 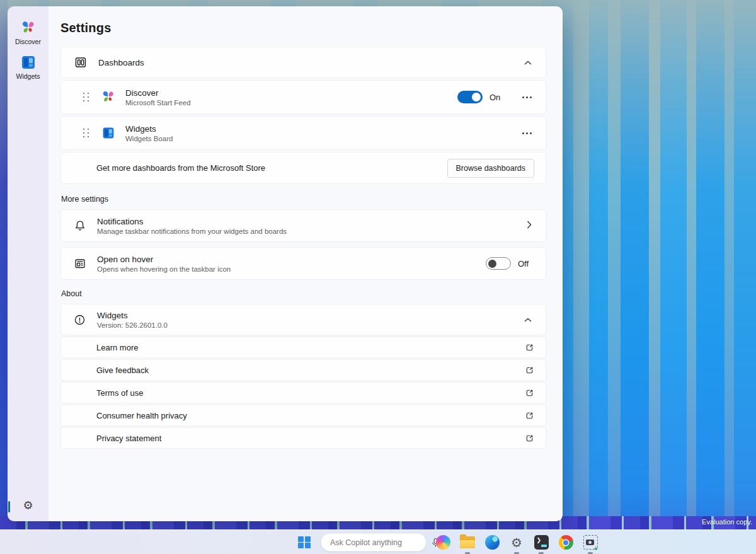 What do you see at coordinates (378, 542) in the screenshot?
I see `taskbar: ⚙ +` at bounding box center [378, 542].